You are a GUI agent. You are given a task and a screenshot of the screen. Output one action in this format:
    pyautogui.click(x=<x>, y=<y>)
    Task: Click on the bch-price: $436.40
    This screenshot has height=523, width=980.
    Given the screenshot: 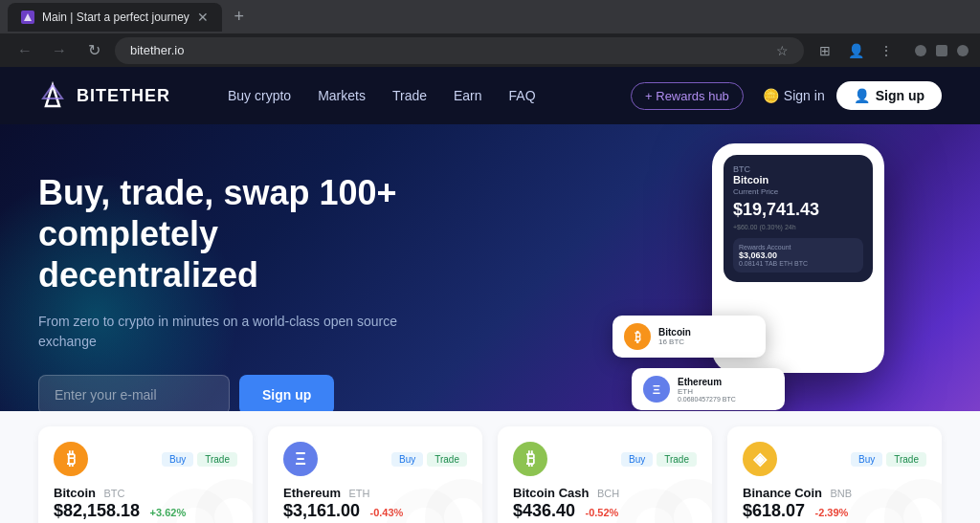 What is the action you would take?
    pyautogui.click(x=544, y=511)
    